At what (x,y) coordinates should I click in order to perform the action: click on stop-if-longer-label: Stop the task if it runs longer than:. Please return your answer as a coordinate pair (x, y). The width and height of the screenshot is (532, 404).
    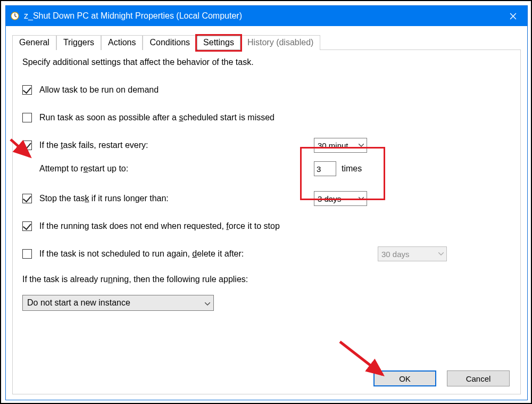
    Looking at the image, I should click on (104, 199).